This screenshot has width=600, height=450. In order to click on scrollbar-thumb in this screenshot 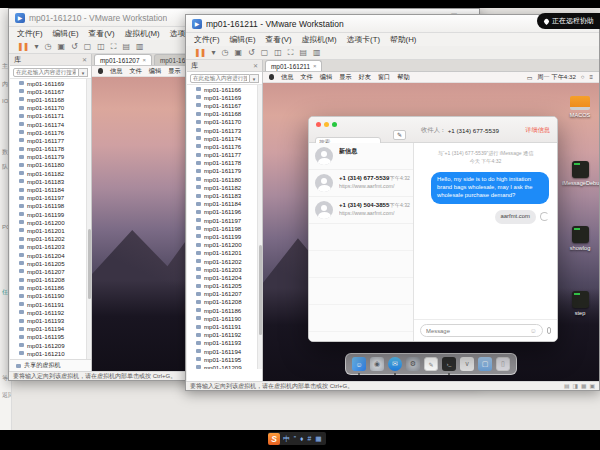, I will do `click(260, 290)`.